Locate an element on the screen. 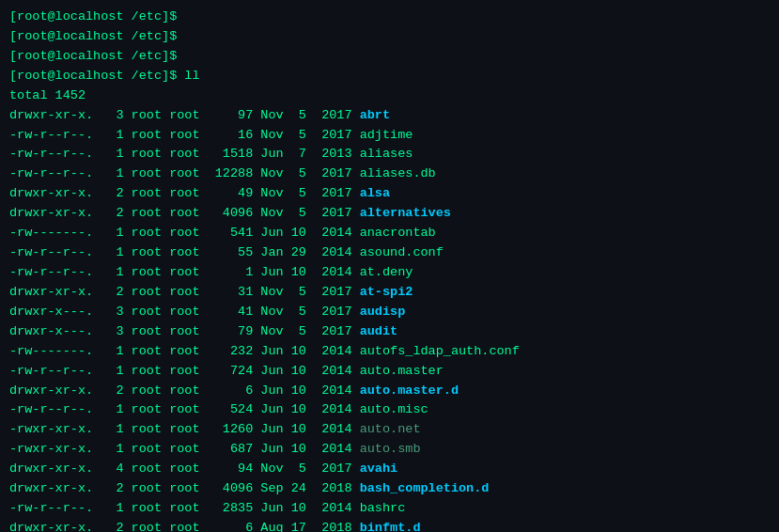 Image resolution: width=779 pixels, height=532 pixels. file-row: -rw-------. 1 root root 232 Jun 10 2014 … is located at coordinates (389, 352).